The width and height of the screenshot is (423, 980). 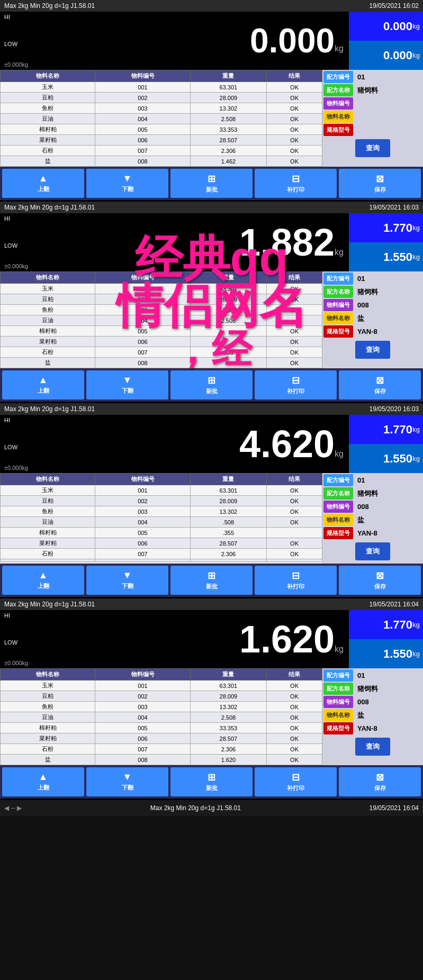 What do you see at coordinates (228, 543) in the screenshot?
I see `table-cell: 28.507` at bounding box center [228, 543].